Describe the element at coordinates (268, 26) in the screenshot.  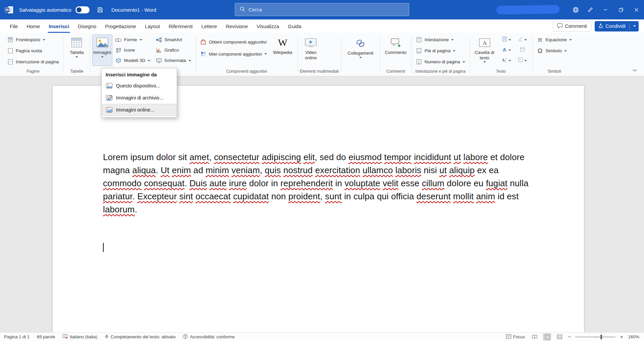
I see `tab-visualizza: Visualizza` at that location.